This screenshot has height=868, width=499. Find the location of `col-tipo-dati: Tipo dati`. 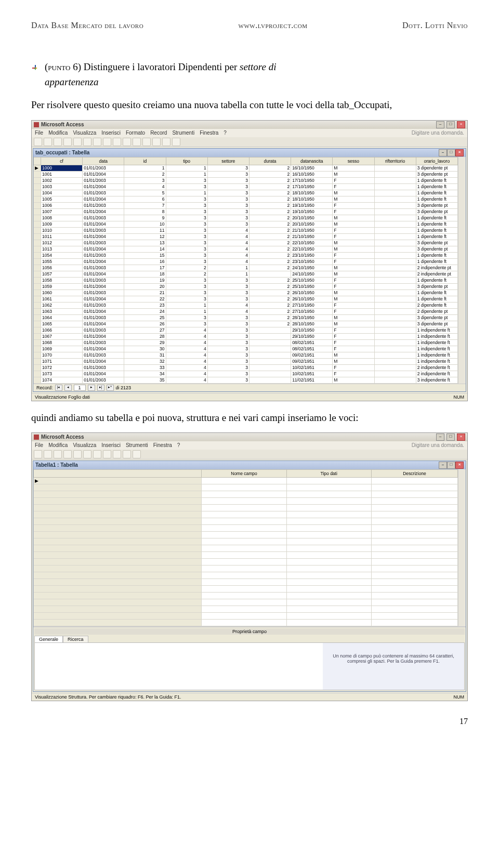

col-tipo-dati: Tipo dati is located at coordinates (329, 473).